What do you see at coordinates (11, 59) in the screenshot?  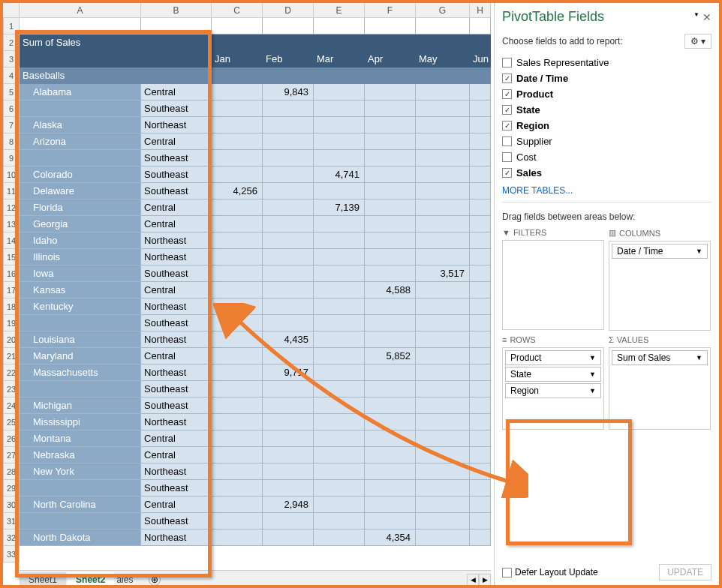 I see `row-3: 3` at bounding box center [11, 59].